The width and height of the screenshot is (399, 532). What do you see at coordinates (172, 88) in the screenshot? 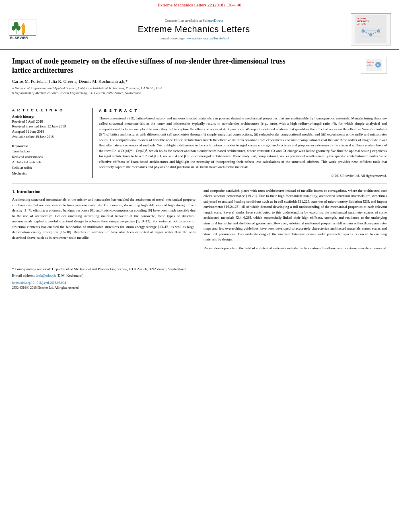
I see `affiliation-a: a Division of Engineering and Applied Sc…` at bounding box center [172, 88].